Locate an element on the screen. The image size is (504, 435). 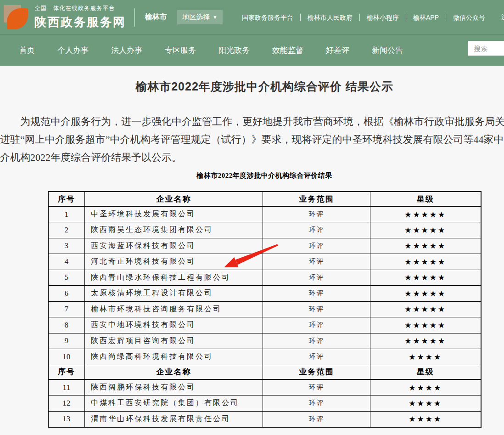
nav-item-supervision: 效能监督 is located at coordinates (288, 51).